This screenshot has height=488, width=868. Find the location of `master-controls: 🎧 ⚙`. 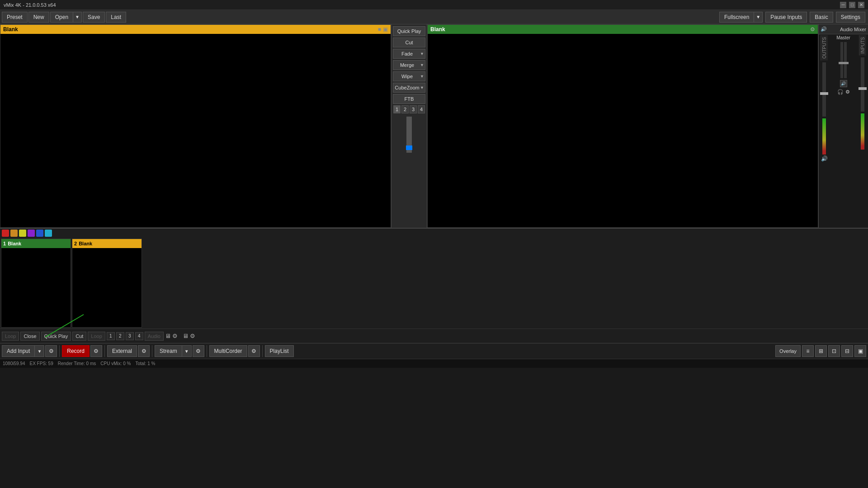

master-controls: 🎧 ⚙ is located at coordinates (844, 92).